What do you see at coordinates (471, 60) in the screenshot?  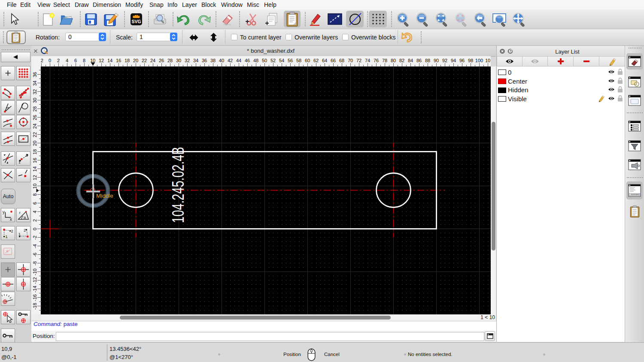 I see `svg-text: 98` at bounding box center [471, 60].